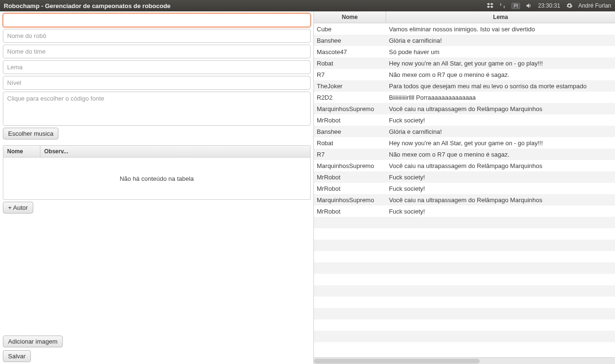 This screenshot has width=615, height=364. What do you see at coordinates (549, 6) in the screenshot?
I see `clock: 23:30:31` at bounding box center [549, 6].